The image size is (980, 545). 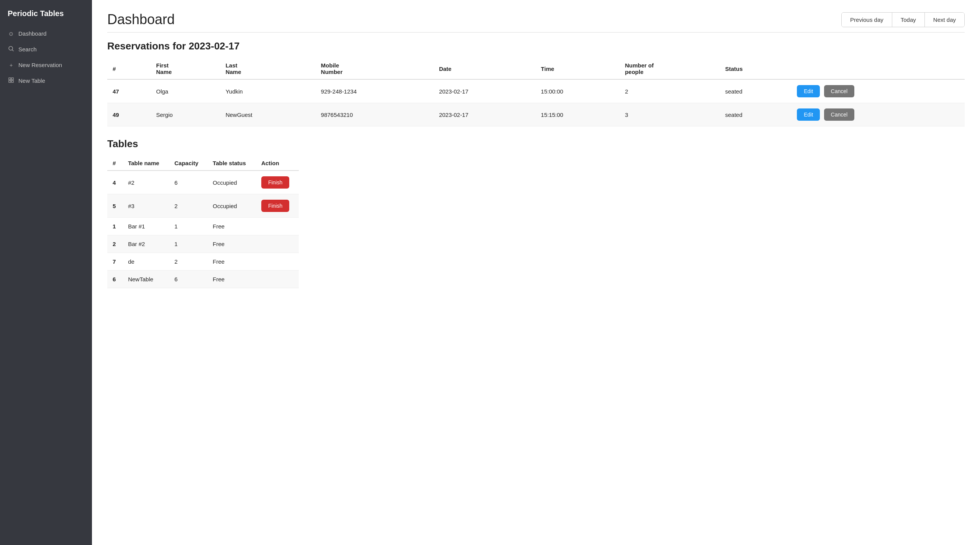 What do you see at coordinates (536, 115) in the screenshot?
I see `table-row: 49 Sergio NewGuest 9876543210 2023-02-17…` at bounding box center [536, 115].